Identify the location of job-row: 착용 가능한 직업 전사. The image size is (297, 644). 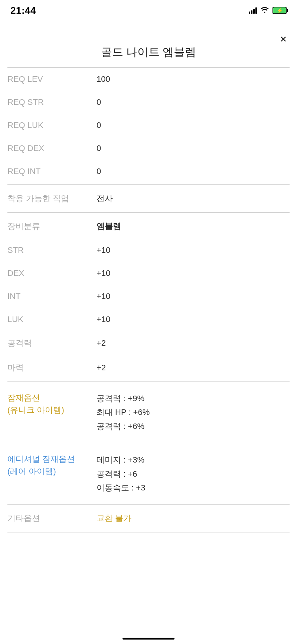
(148, 199).